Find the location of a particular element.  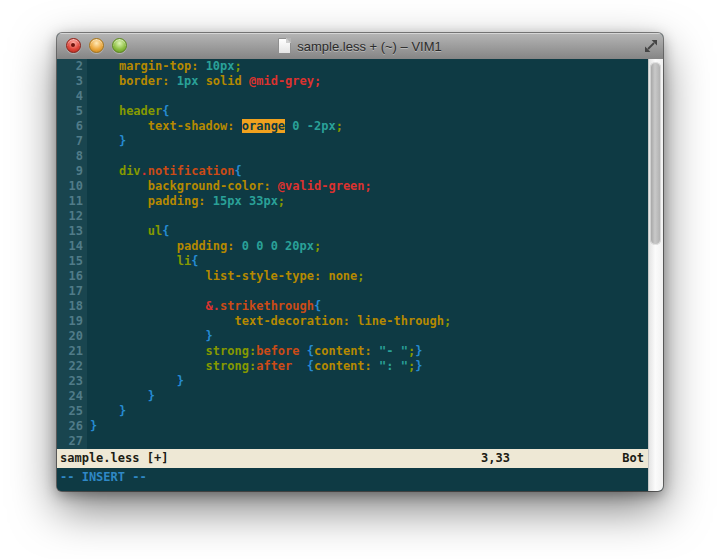

code-text: li{ is located at coordinates (140, 262).